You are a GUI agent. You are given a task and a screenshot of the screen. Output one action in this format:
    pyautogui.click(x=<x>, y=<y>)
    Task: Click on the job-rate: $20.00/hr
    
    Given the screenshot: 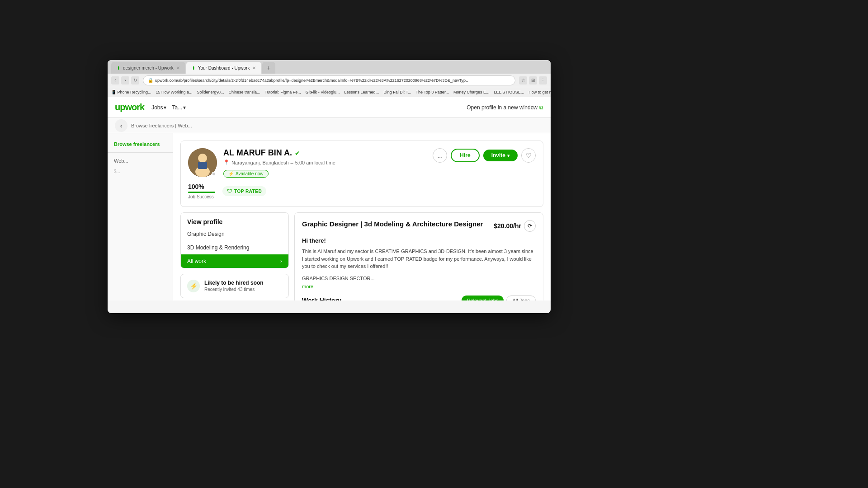 What is the action you would take?
    pyautogui.click(x=507, y=226)
    